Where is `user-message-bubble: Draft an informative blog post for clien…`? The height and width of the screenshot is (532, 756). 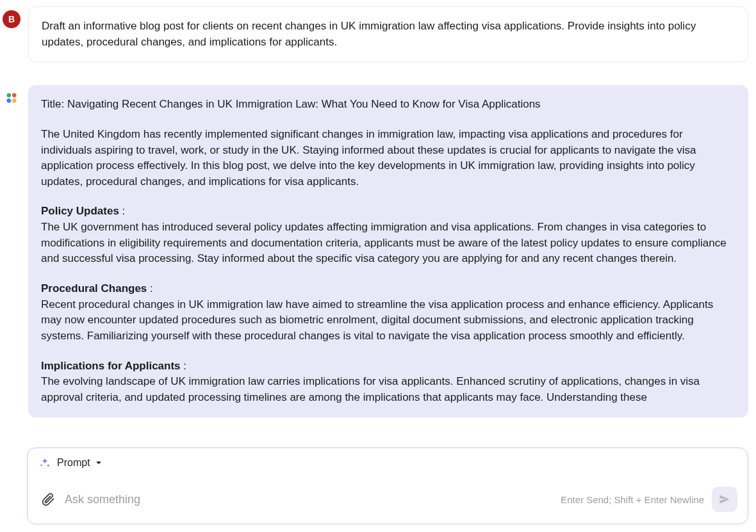 user-message-bubble: Draft an informative blog post for clien… is located at coordinates (388, 35).